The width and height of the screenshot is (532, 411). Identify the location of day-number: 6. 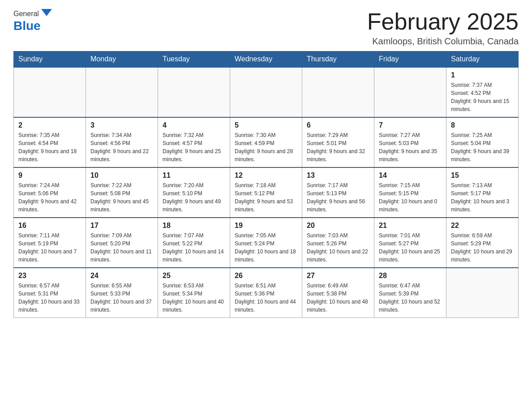
(338, 125).